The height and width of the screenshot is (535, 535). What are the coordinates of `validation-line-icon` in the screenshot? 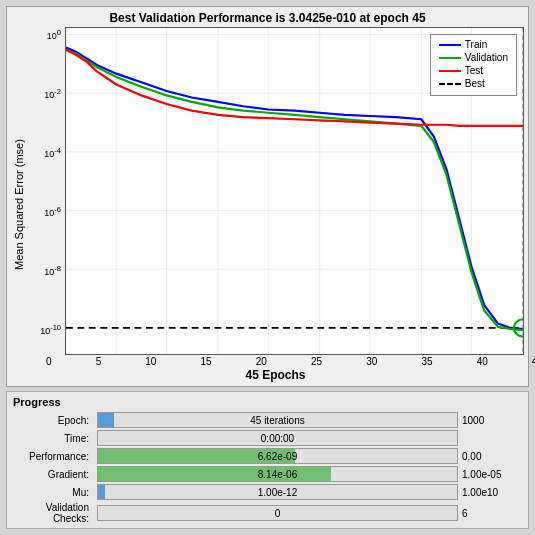 It's located at (450, 58).